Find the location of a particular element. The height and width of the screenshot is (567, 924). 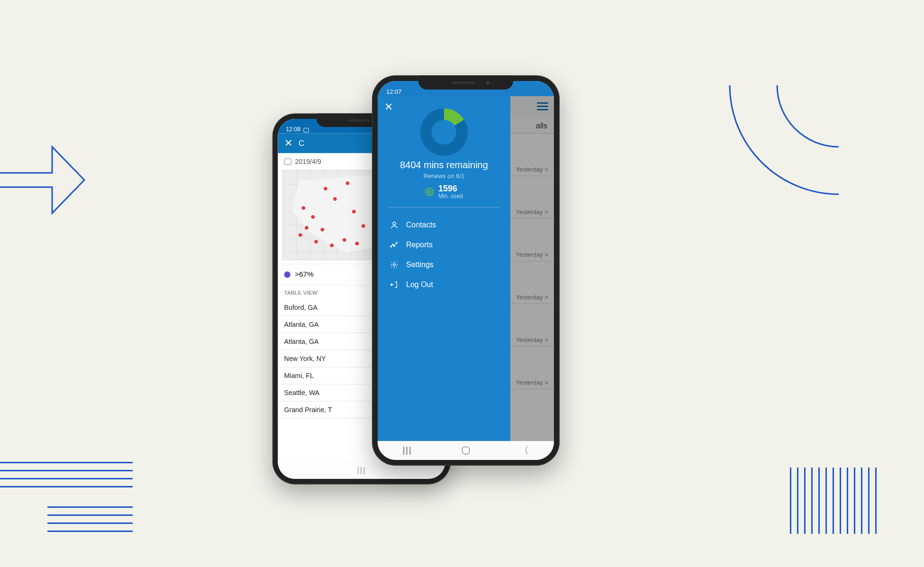

minutes-remaining: 8404 mins remaining is located at coordinates (444, 165).